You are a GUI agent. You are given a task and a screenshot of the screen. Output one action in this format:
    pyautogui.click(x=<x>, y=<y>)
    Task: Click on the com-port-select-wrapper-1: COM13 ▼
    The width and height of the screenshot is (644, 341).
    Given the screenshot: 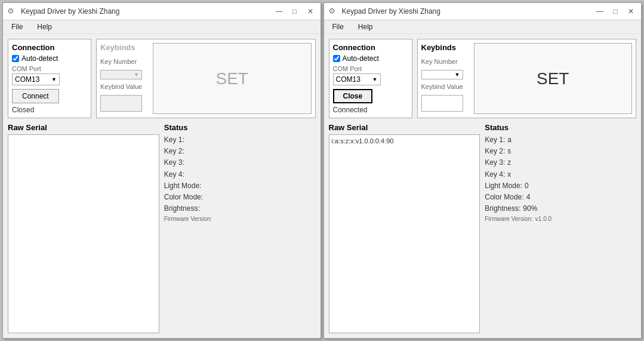 What is the action you would take?
    pyautogui.click(x=36, y=79)
    